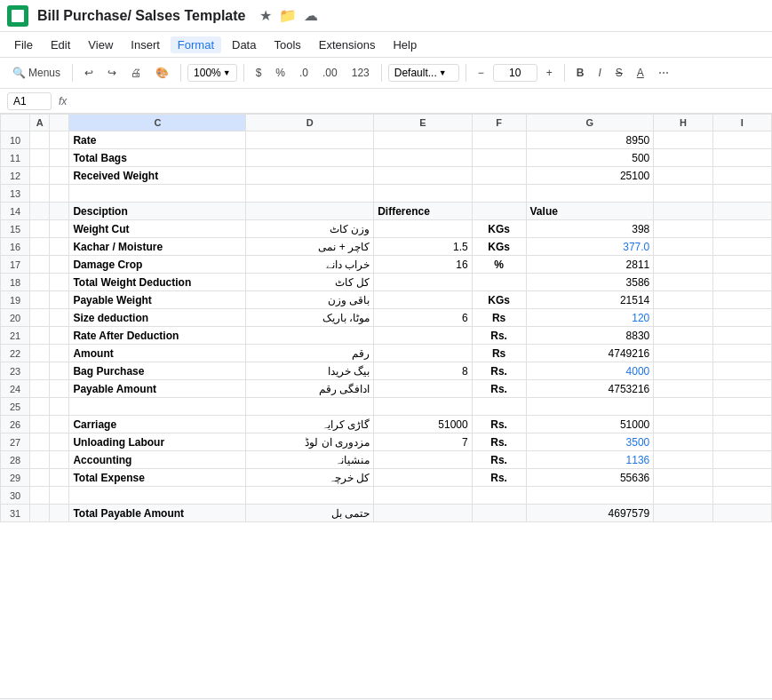  I want to click on cell-g13, so click(590, 194).